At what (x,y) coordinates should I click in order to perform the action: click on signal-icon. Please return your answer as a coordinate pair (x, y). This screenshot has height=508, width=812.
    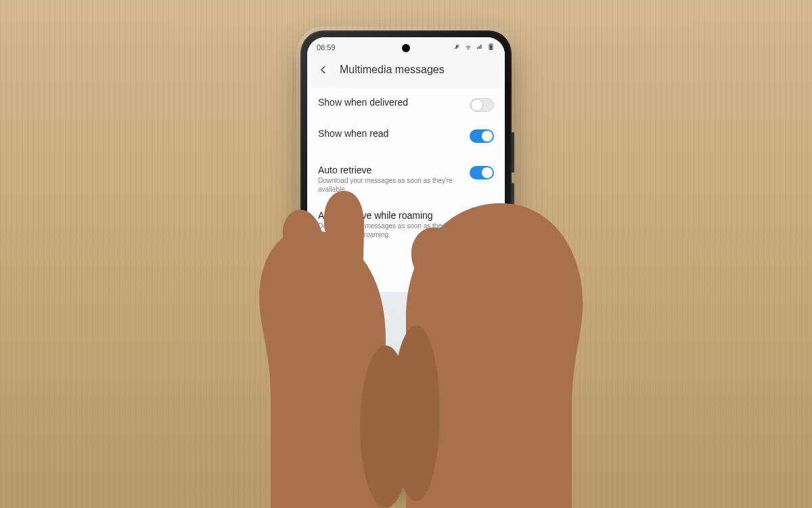
    Looking at the image, I should click on (480, 47).